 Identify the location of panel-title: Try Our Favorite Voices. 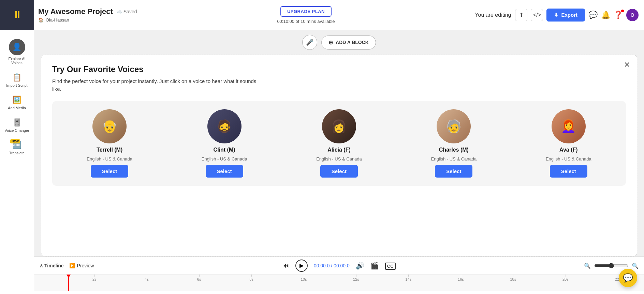
(339, 69).